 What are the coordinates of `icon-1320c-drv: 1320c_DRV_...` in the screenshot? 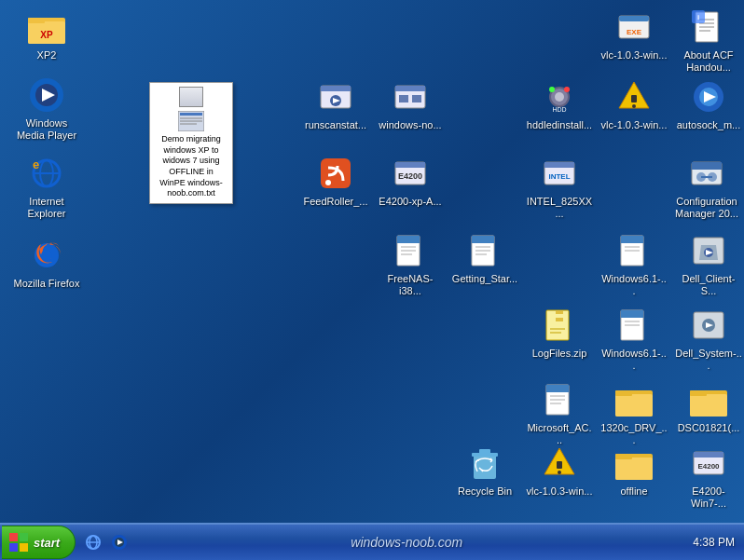 It's located at (634, 414).